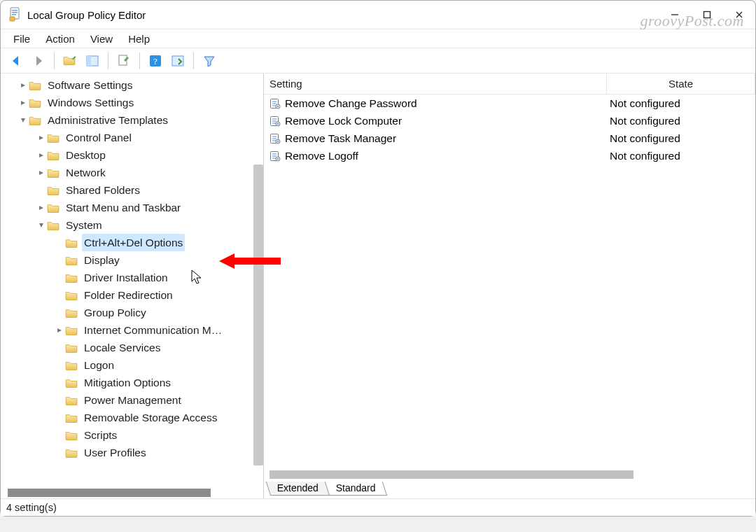  I want to click on tree-node-mitigation-options: Mitigation Options, so click(132, 382).